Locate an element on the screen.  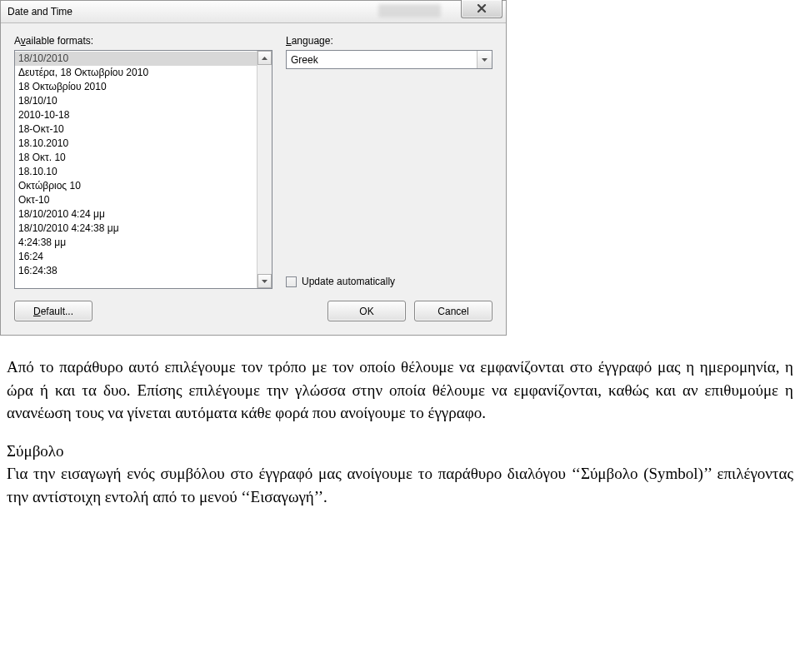
list-item: 18/10/10 is located at coordinates (136, 102).